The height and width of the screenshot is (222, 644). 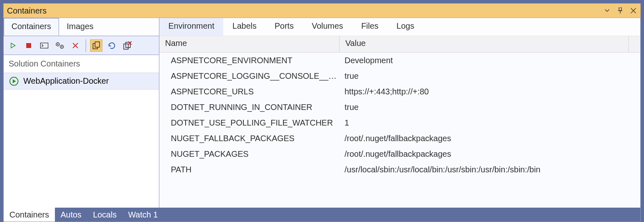 I want to click on table-row: ASPNETCORE_URLShttps://+:443;http://+:80, so click(x=400, y=92).